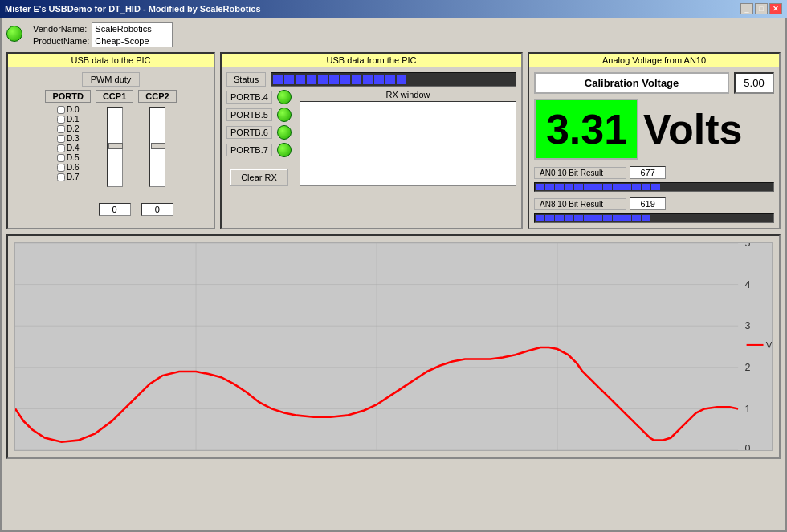  Describe the element at coordinates (133, 9) in the screenshot. I see `title-text: Mister E's USBDemo for DT_HID - Modified…` at that location.